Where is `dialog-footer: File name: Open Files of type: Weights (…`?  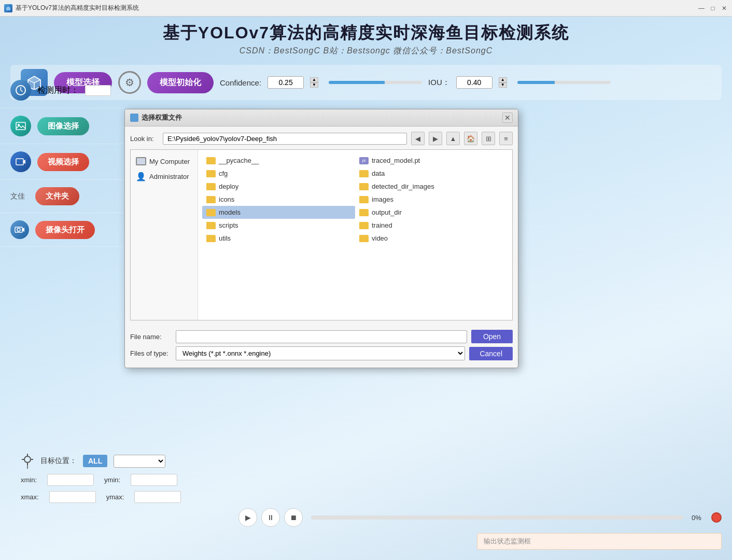
dialog-footer: File name: Open Files of type: Weights (… is located at coordinates (321, 346).